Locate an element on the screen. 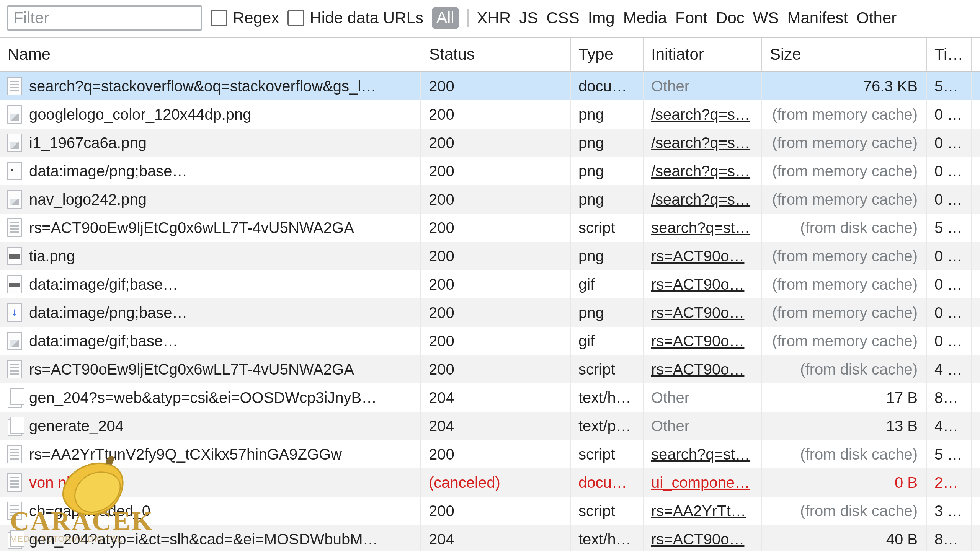  filter-type-img: Img is located at coordinates (601, 18).